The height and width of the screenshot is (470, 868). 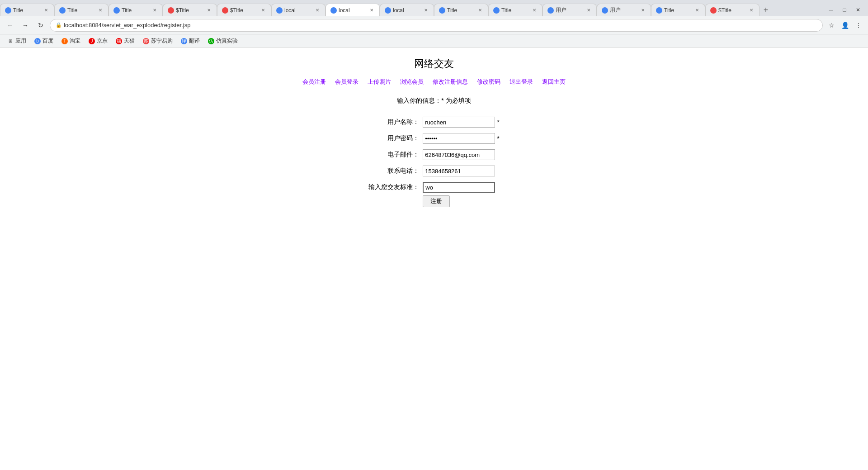 I want to click on bookmark-jd: J 京东, so click(x=98, y=41).